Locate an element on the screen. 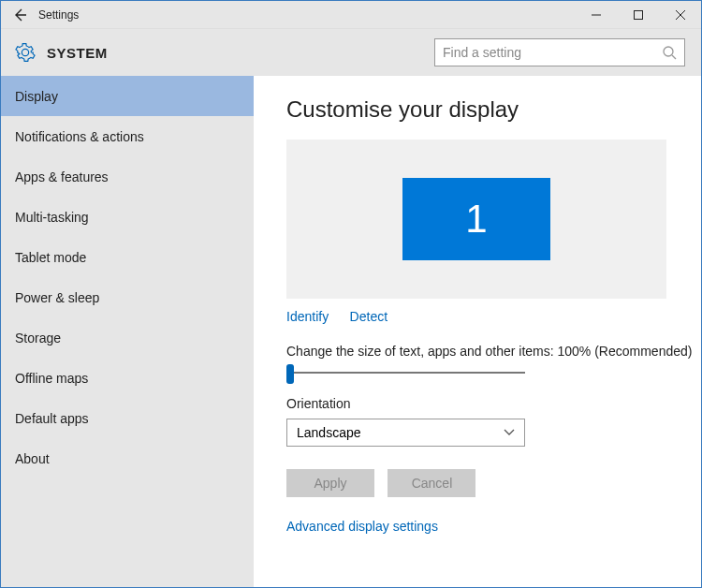 The height and width of the screenshot is (588, 702). search-icon is located at coordinates (669, 52).